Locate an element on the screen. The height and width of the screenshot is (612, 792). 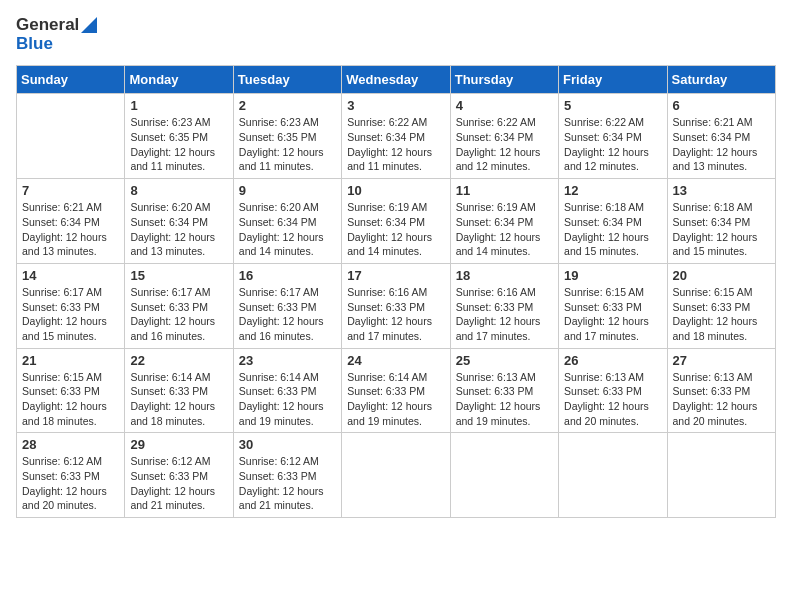
weekday-header-sunday: Sunday is located at coordinates (71, 80).